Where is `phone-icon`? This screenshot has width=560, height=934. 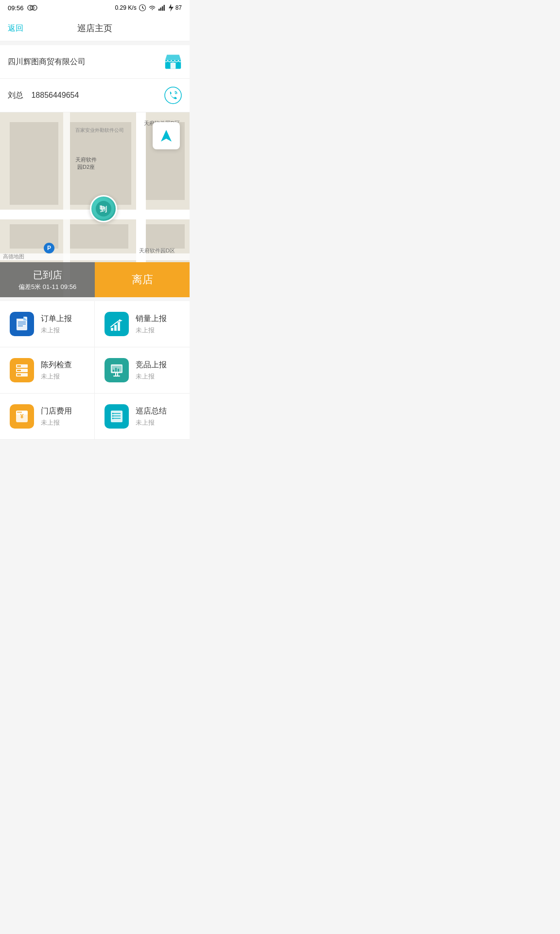
phone-icon is located at coordinates (173, 95).